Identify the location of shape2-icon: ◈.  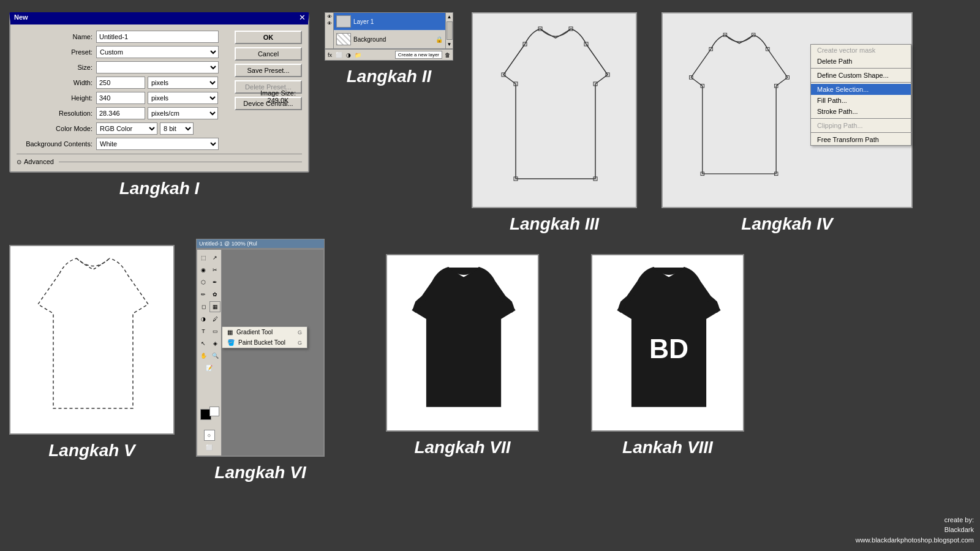
(215, 343).